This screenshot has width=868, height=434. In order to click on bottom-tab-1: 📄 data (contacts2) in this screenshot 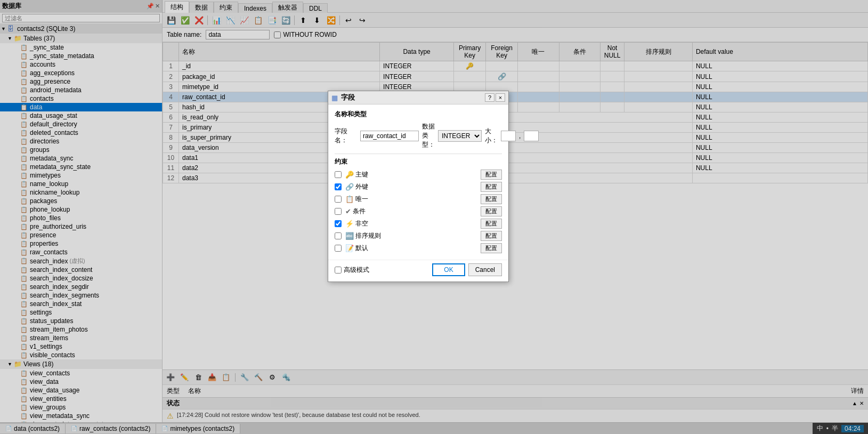, I will do `click(33, 429)`.